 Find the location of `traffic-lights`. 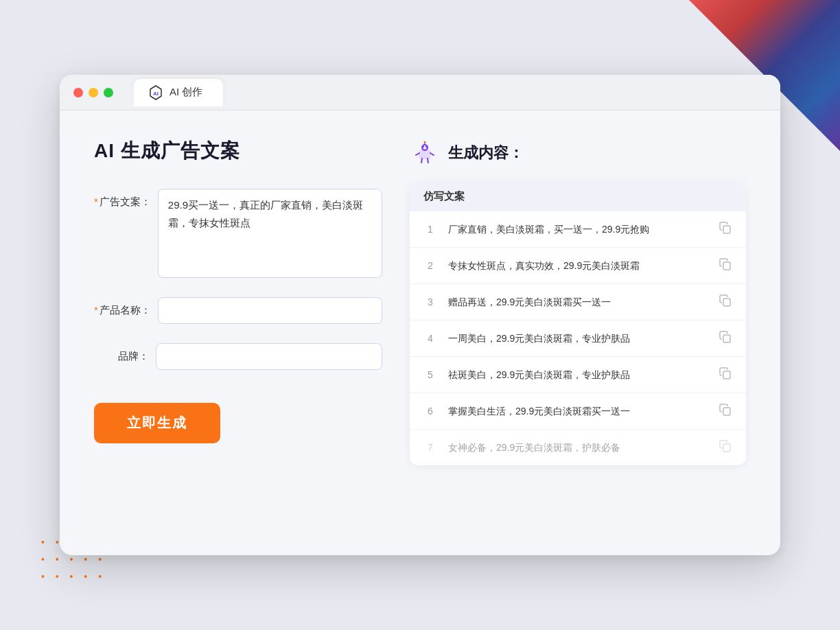

traffic-lights is located at coordinates (93, 93).